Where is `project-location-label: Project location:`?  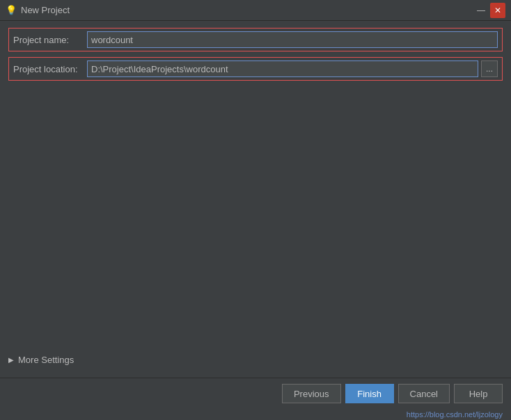 project-location-label: Project location: is located at coordinates (48, 70).